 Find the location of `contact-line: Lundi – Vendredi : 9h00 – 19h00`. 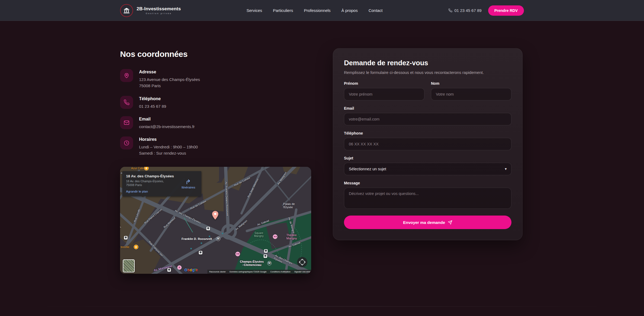

contact-line: Lundi – Vendredi : 9h00 – 19h00 is located at coordinates (169, 147).